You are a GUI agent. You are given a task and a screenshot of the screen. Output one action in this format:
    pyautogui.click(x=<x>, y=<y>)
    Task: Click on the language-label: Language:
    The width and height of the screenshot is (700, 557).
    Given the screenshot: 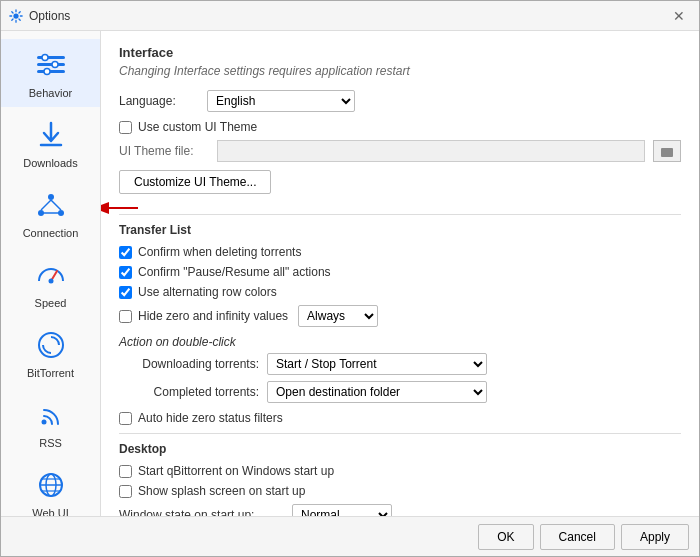 What is the action you would take?
    pyautogui.click(x=159, y=101)
    